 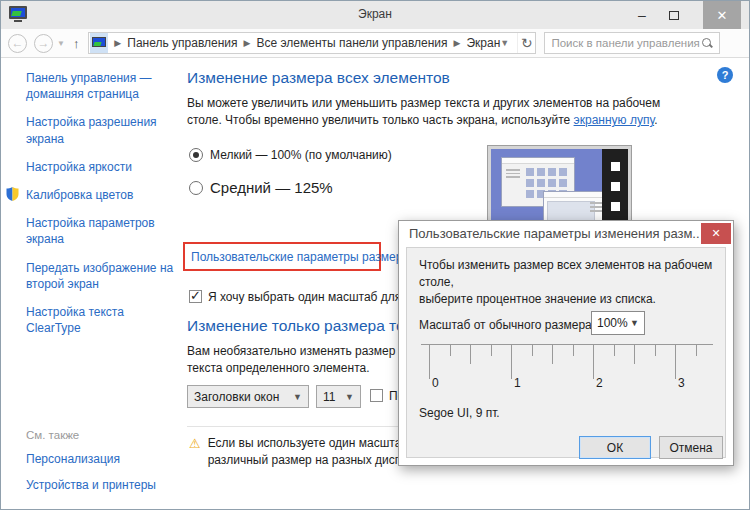 I want to click on section2-description-line2: текста определенного элемента., so click(x=302, y=368).